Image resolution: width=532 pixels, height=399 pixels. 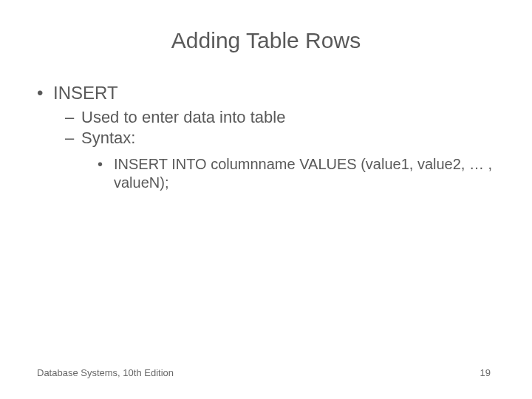 I want to click on bullet-level3-code: INSERT INTO columnname VALUES (value1, v…, so click(x=304, y=174).